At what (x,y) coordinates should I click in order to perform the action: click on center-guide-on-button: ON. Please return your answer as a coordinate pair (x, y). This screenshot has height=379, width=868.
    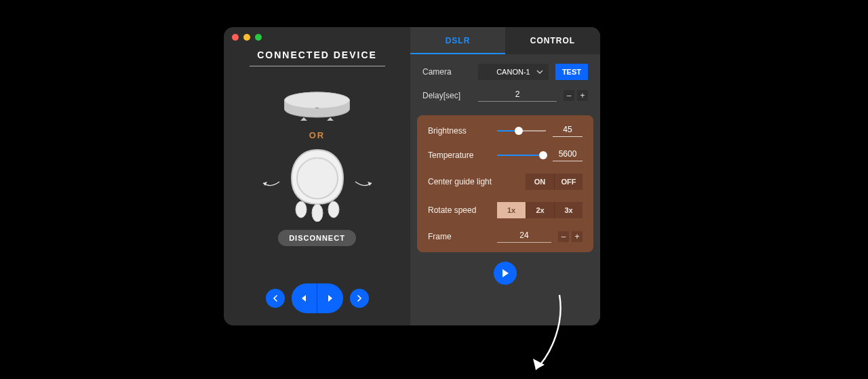
    Looking at the image, I should click on (540, 182).